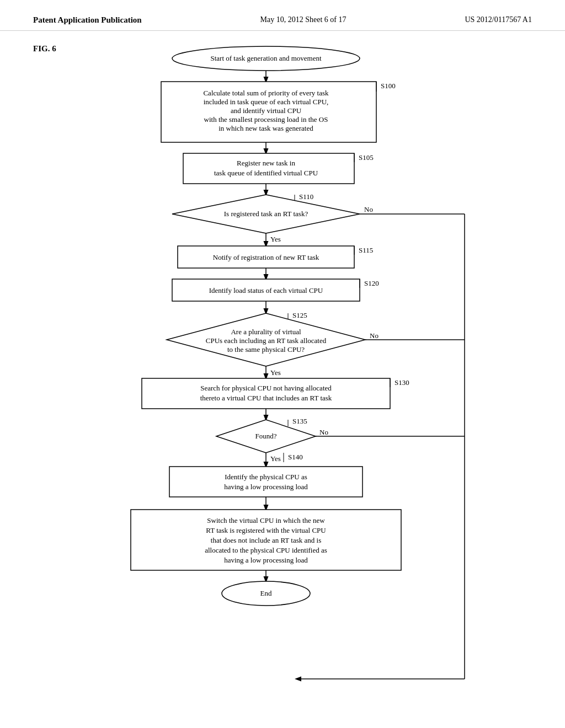 The image size is (565, 728). I want to click on s130-label: S130, so click(402, 383).